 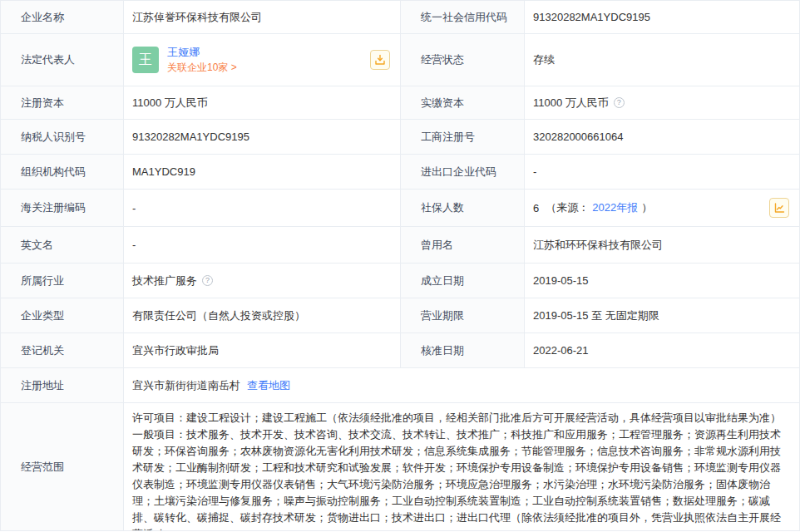 What do you see at coordinates (662, 136) in the screenshot?
I see `reg-number-value: 320282000661064` at bounding box center [662, 136].